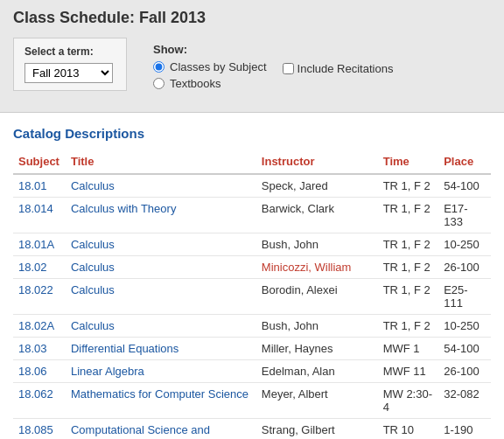 The image size is (504, 439). What do you see at coordinates (252, 17) in the screenshot?
I see `page-title: Class Schedule: Fall 2013` at bounding box center [252, 17].